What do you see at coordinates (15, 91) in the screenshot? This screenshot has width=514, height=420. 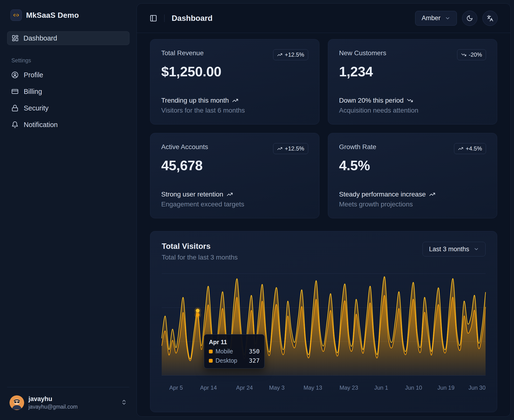 I see `credit-card-icon` at bounding box center [15, 91].